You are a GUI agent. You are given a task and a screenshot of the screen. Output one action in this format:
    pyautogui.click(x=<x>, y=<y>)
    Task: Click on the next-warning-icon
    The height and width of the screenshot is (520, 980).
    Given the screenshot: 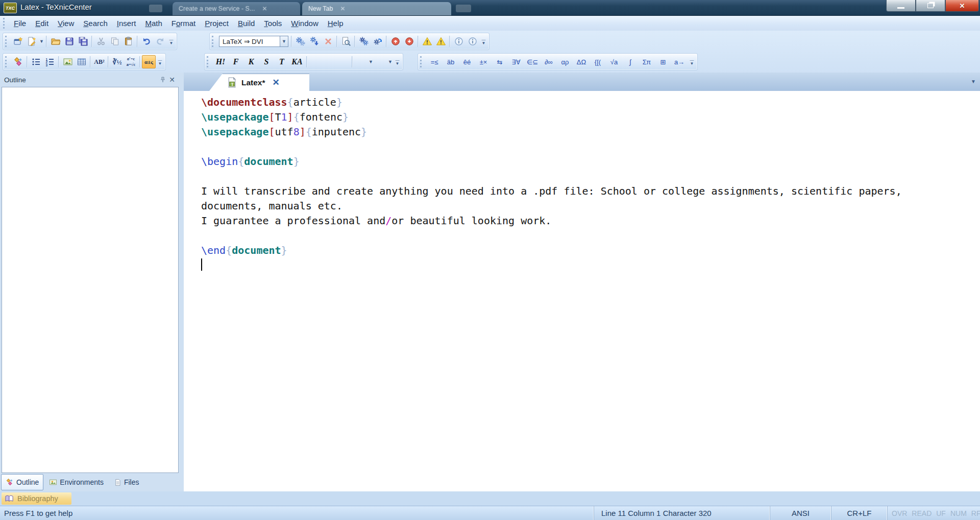 What is the action you would take?
    pyautogui.click(x=441, y=41)
    